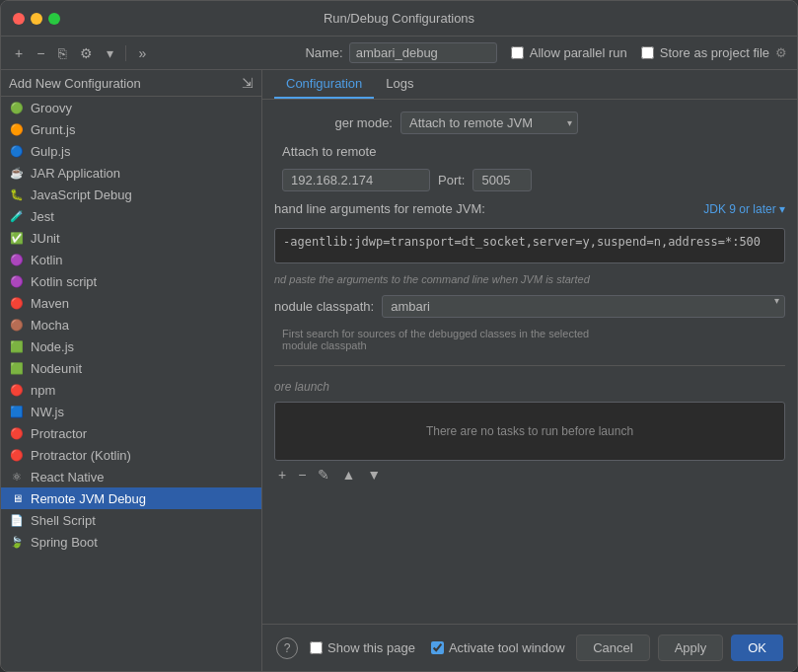 This screenshot has width=798, height=672. Describe the element at coordinates (530, 475) in the screenshot. I see `launch-toolbar: + − ✎ ▲ ▼` at that location.